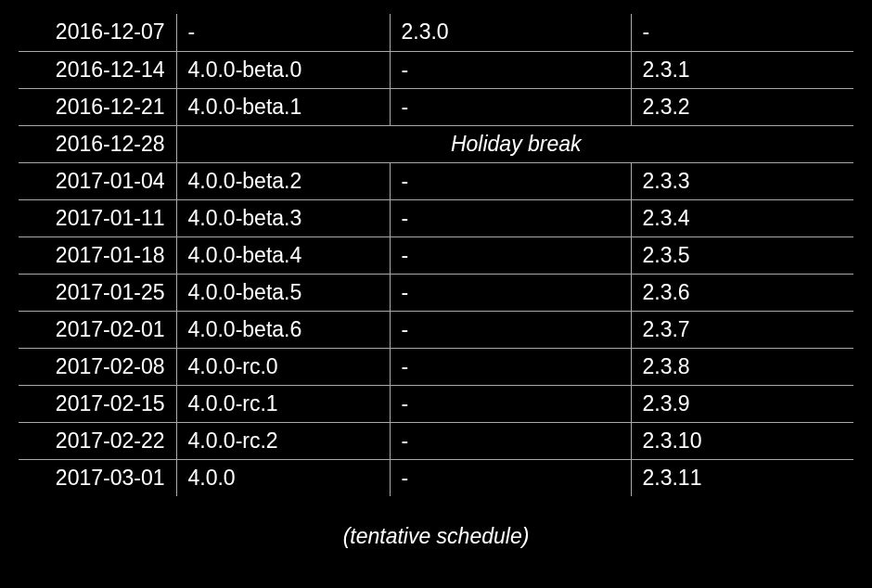 The width and height of the screenshot is (872, 588). Describe the element at coordinates (742, 32) in the screenshot. I see `stable2-cell: -` at that location.